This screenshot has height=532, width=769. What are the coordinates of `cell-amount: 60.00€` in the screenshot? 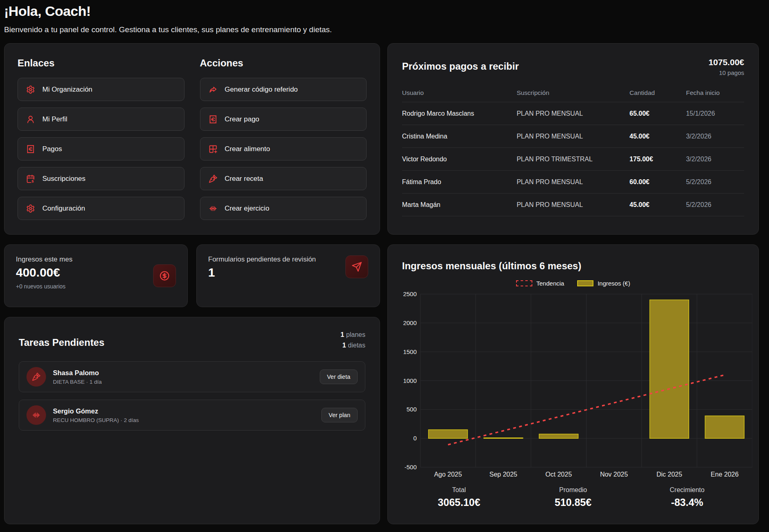 It's located at (658, 182).